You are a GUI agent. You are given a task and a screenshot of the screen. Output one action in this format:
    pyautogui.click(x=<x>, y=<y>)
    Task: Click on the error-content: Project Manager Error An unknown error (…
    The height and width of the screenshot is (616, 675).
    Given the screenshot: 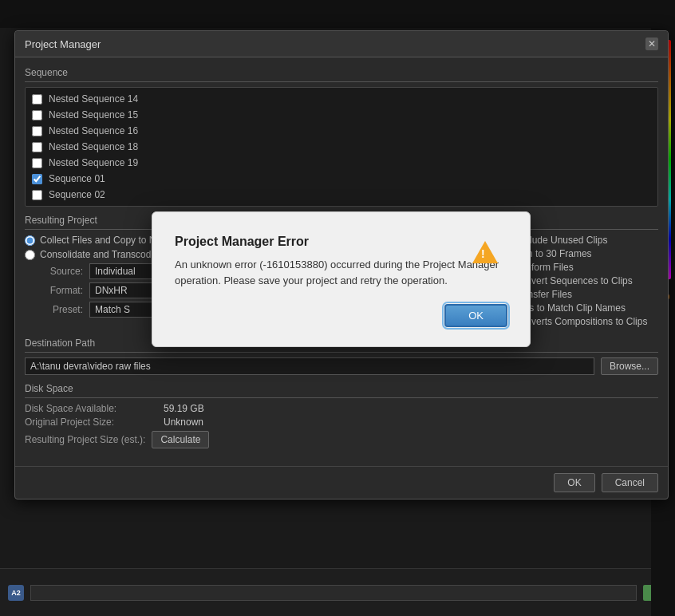 What is the action you would take?
    pyautogui.click(x=341, y=262)
    